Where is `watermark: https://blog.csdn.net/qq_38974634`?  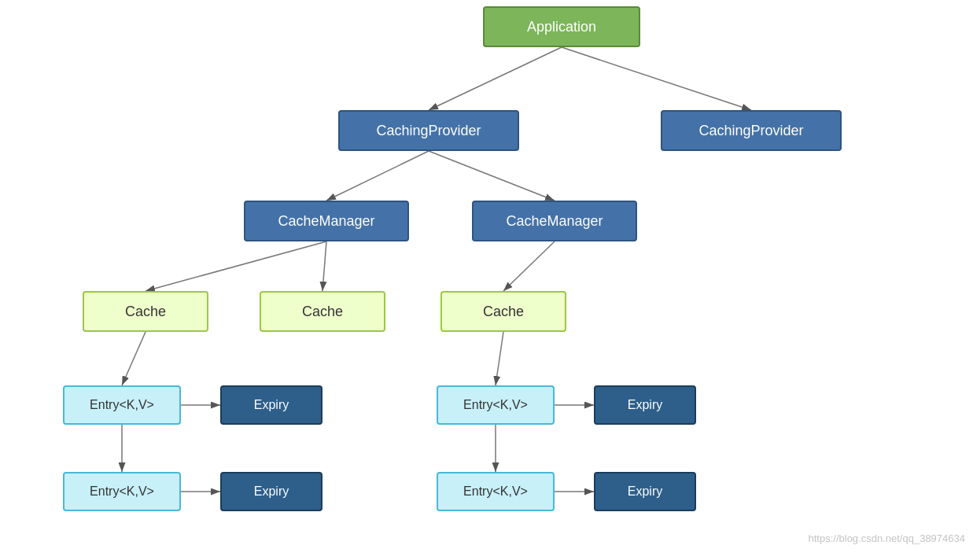
watermark: https://blog.csdn.net/qq_38974634 is located at coordinates (887, 538).